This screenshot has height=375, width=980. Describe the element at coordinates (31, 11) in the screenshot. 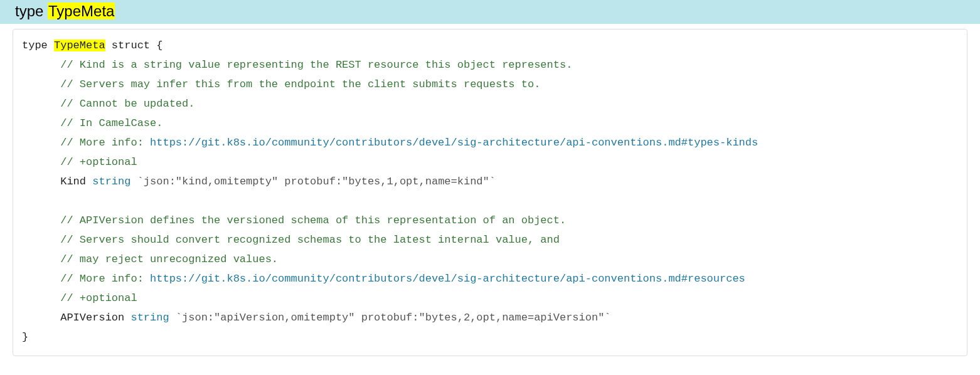

I see `header-prefix: type` at that location.